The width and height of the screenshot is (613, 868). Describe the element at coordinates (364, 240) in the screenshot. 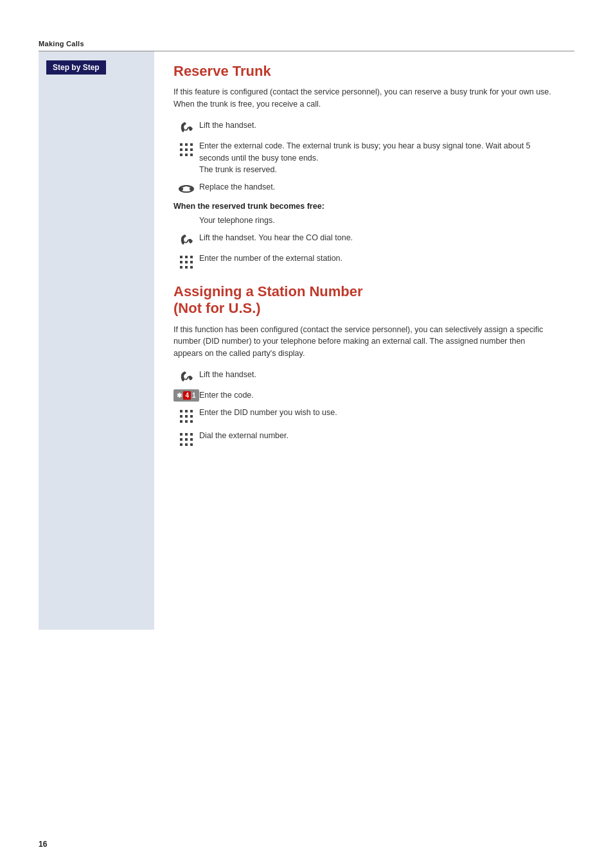

I see `when-free-step-1: Lift the handset. You hear the CO dial t…` at that location.